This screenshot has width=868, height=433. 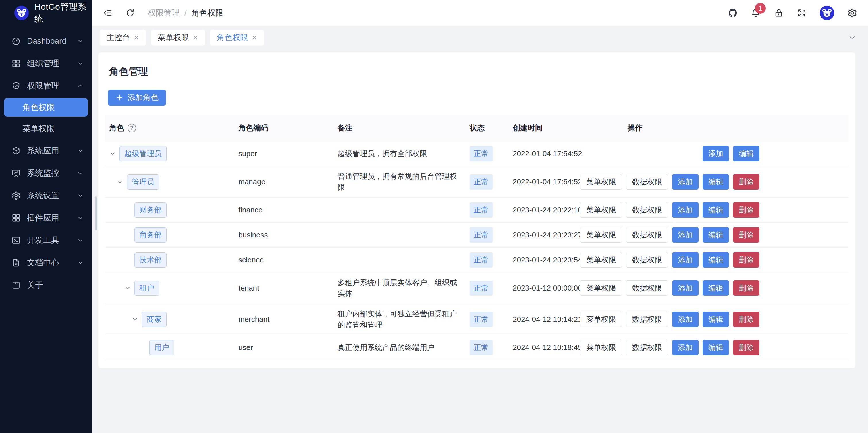 What do you see at coordinates (46, 195) in the screenshot?
I see `sidebar-item-system-setting: 系统设置` at bounding box center [46, 195].